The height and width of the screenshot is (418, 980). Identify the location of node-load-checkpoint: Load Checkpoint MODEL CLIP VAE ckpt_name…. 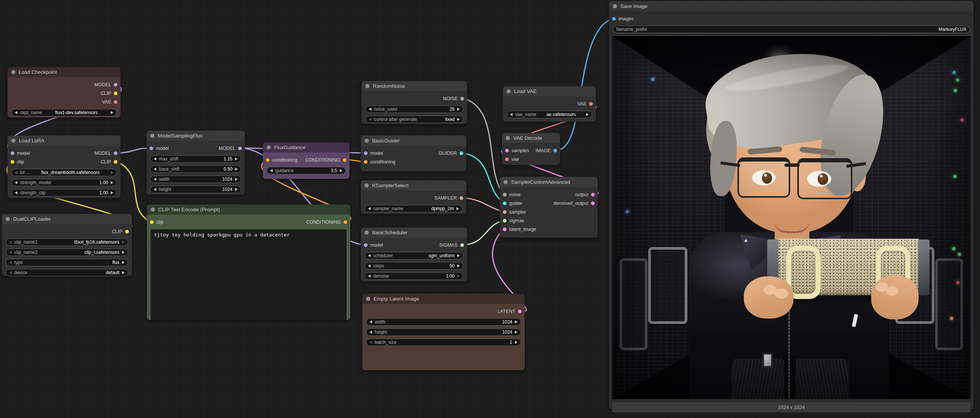
(64, 92).